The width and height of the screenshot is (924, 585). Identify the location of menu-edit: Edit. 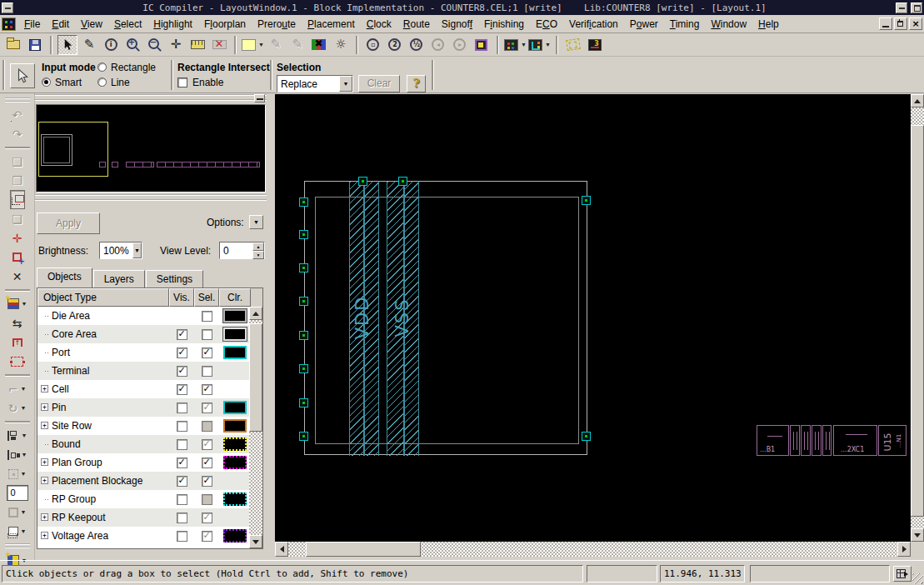
(60, 24).